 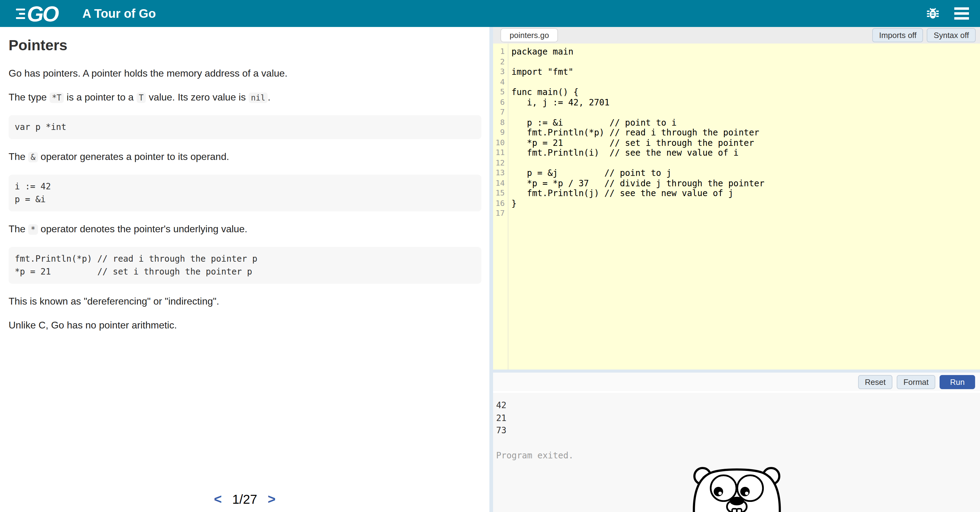 What do you see at coordinates (33, 230) in the screenshot?
I see `inline-code: *` at bounding box center [33, 230].